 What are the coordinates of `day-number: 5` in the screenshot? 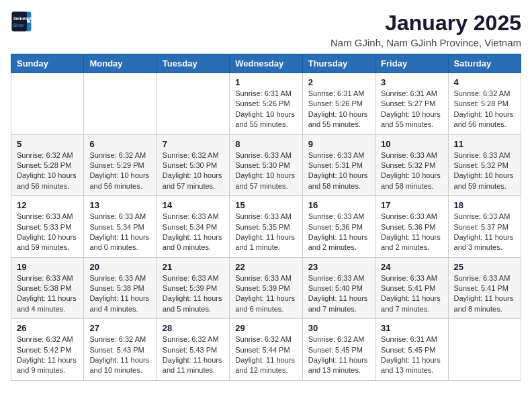 It's located at (47, 144).